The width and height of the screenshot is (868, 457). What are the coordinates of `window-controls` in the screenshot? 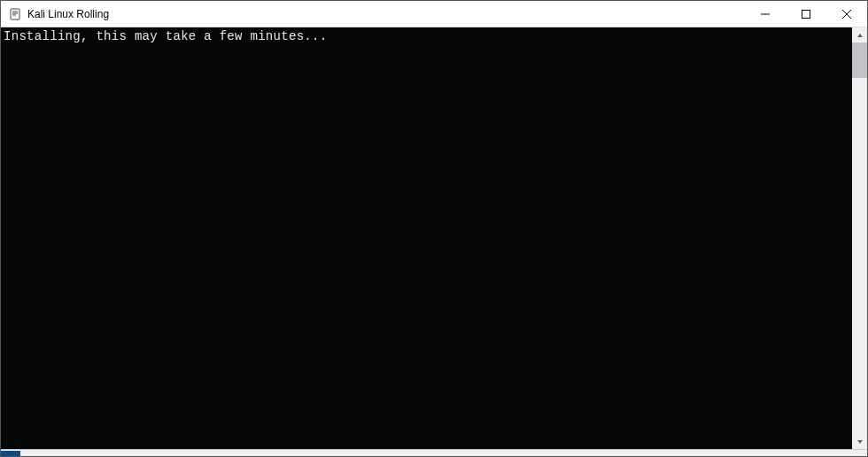 It's located at (806, 14).